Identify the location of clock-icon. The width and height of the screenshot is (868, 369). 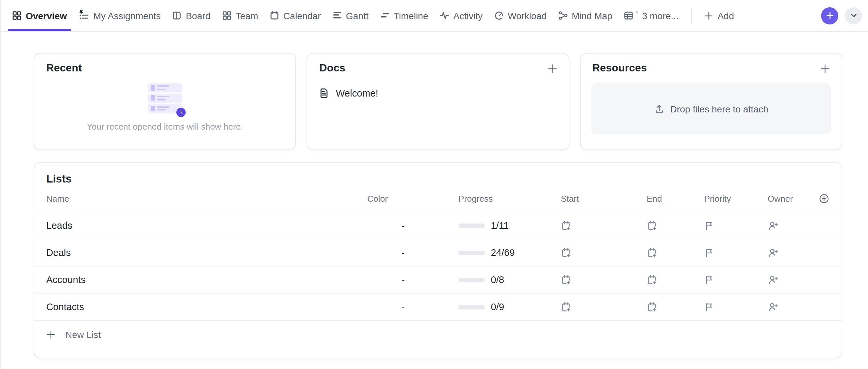
(181, 112).